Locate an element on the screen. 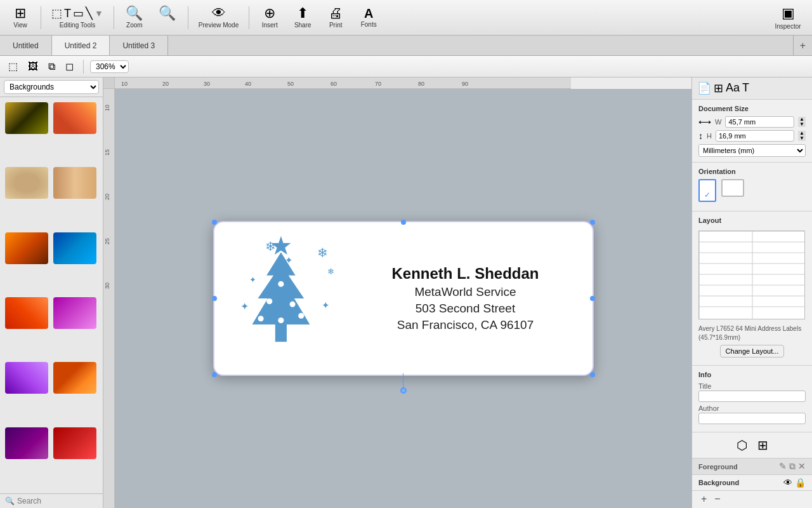 The width and height of the screenshot is (812, 508). title-label: Title is located at coordinates (752, 386).